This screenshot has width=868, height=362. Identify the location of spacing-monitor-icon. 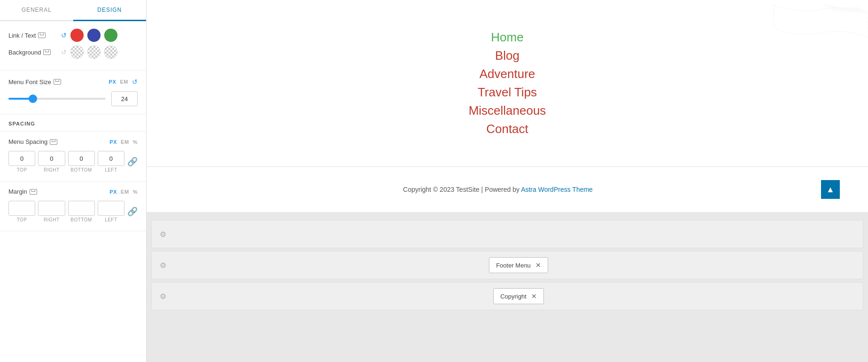
(54, 142).